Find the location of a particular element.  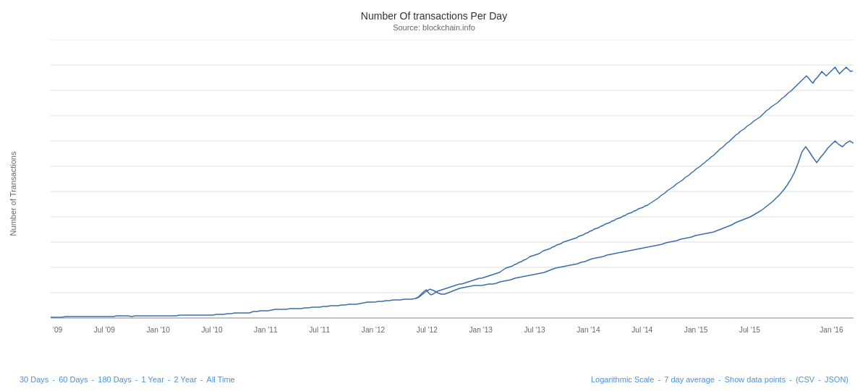

link-csv: (CSV is located at coordinates (805, 379).